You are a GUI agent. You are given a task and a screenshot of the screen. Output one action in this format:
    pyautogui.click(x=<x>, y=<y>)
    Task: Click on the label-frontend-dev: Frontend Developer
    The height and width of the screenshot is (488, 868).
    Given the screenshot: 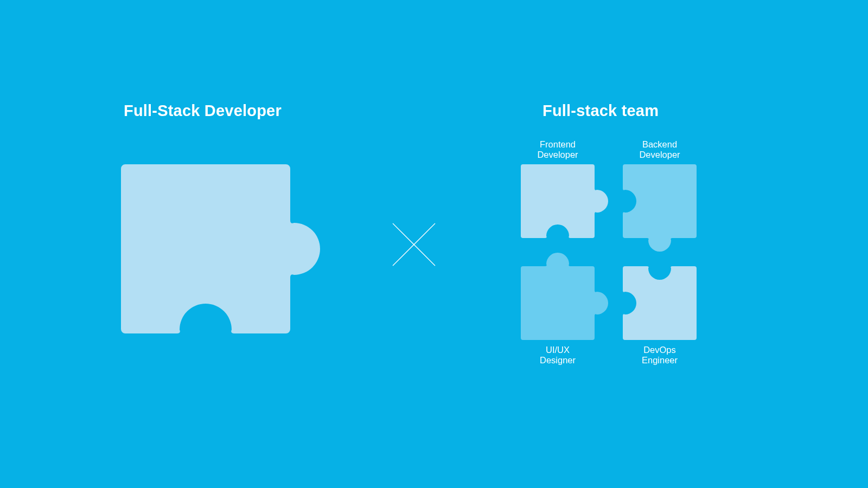 What is the action you would take?
    pyautogui.click(x=558, y=150)
    